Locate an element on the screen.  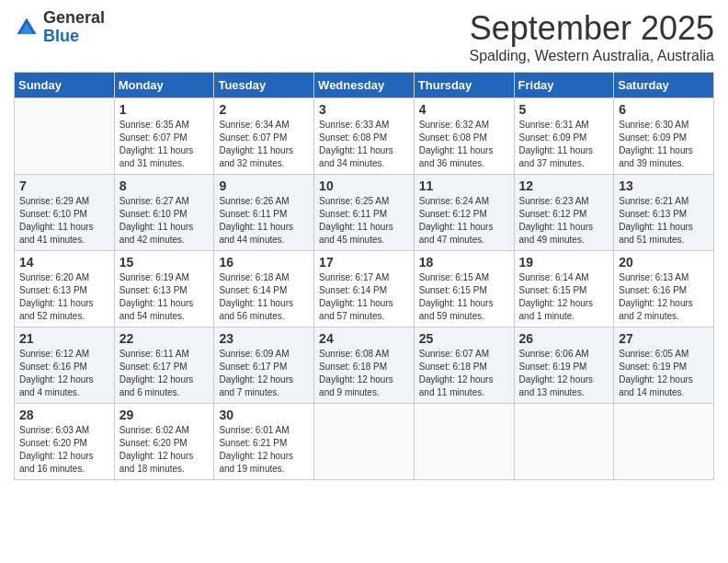
calendar-cell: 17Sunrise: 6:17 AMSunset: 6:14 PMDayligh… is located at coordinates (364, 289).